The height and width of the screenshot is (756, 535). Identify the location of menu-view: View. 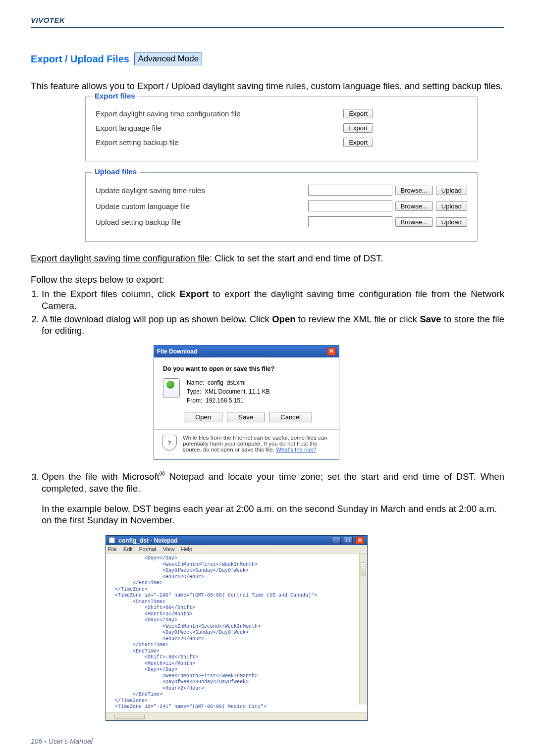
(169, 549).